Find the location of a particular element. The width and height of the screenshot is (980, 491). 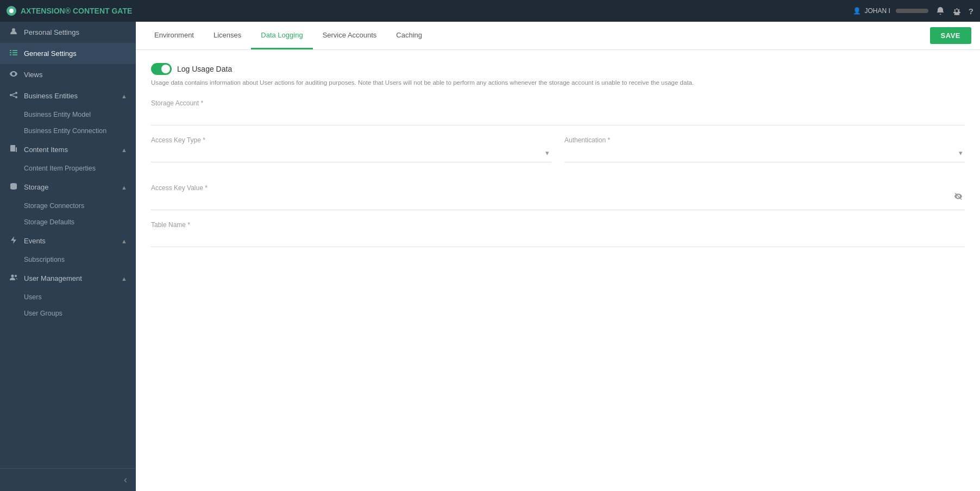

user-groups-label: User Groups is located at coordinates (43, 313).